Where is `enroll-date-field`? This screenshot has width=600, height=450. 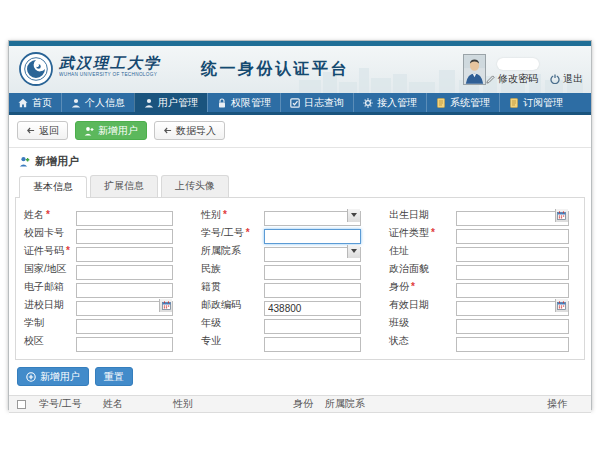
enroll-date-field is located at coordinates (124, 306).